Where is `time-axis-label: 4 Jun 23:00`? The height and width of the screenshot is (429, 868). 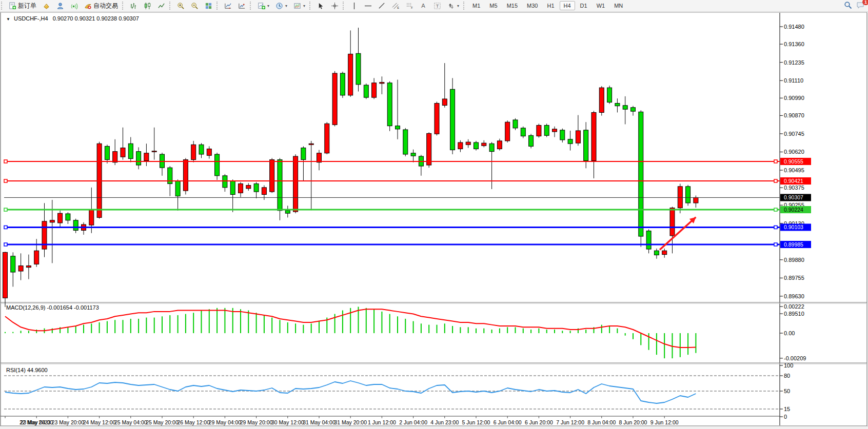
time-axis-label: 4 Jun 23:00 is located at coordinates (444, 422).